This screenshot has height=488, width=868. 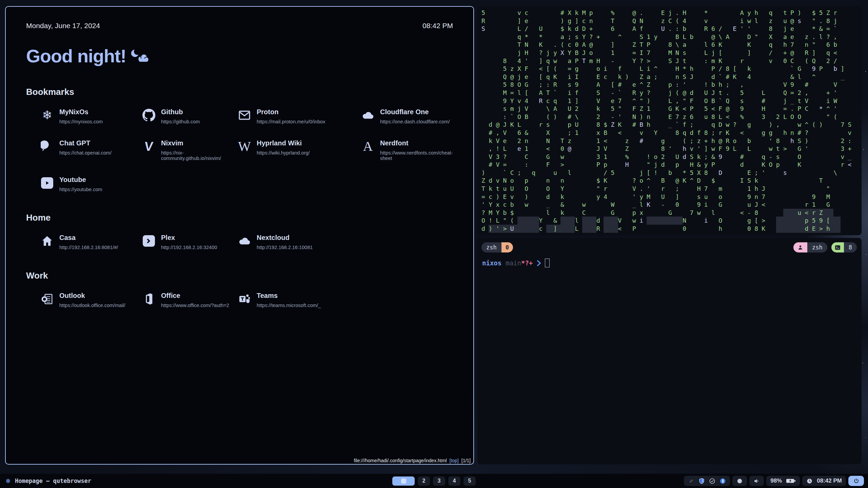 What do you see at coordinates (412, 461) in the screenshot?
I see `qutebrowser-statusbar: file:///home/hadi/.config/startpage/inde…` at bounding box center [412, 461].